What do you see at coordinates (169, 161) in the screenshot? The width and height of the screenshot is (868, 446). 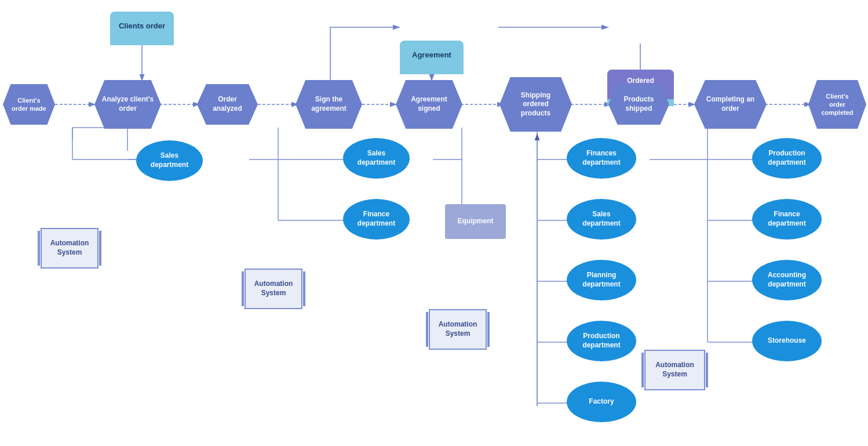 I see `sales-department-1: Salesdepartment` at bounding box center [169, 161].